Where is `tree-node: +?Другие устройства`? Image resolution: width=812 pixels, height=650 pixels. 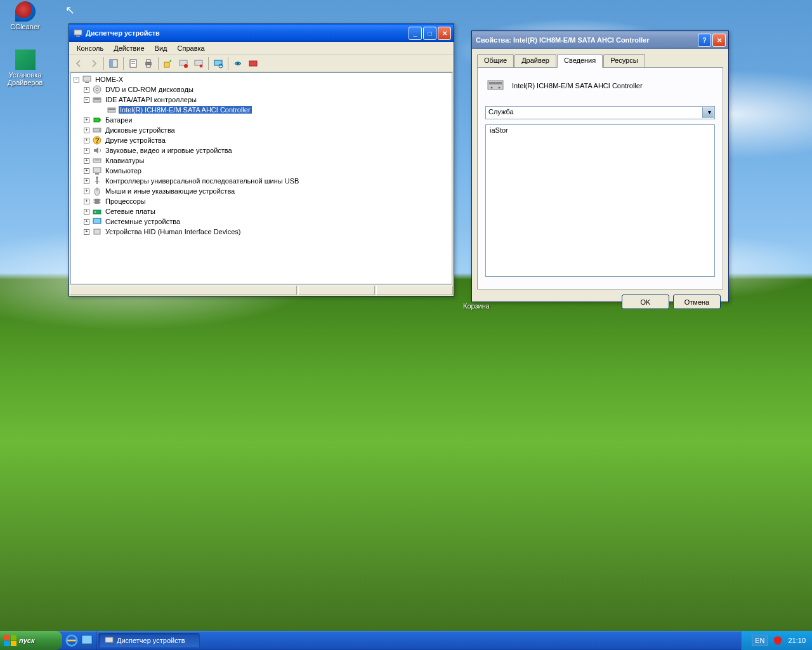 tree-node: +?Другие устройства is located at coordinates (261, 140).